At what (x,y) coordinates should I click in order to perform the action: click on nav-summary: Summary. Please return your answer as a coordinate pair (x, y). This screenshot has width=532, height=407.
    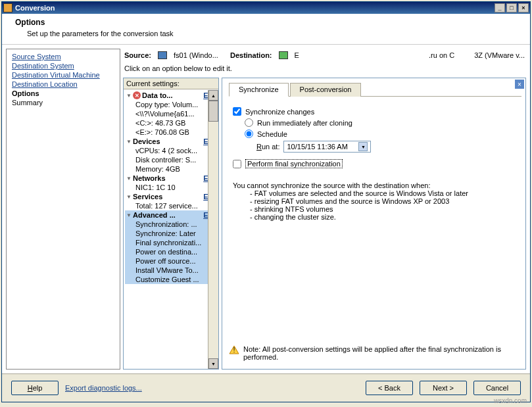
    Looking at the image, I should click on (63, 103).